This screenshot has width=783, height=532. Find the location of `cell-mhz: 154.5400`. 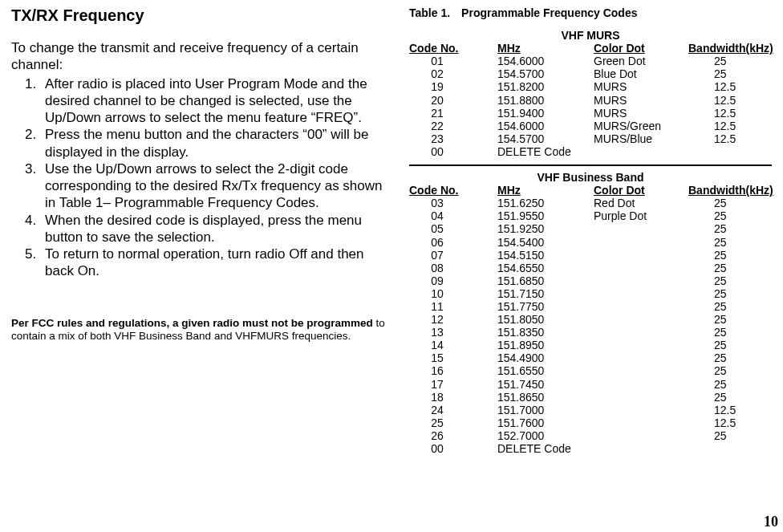

cell-mhz: 154.5400 is located at coordinates (546, 242).